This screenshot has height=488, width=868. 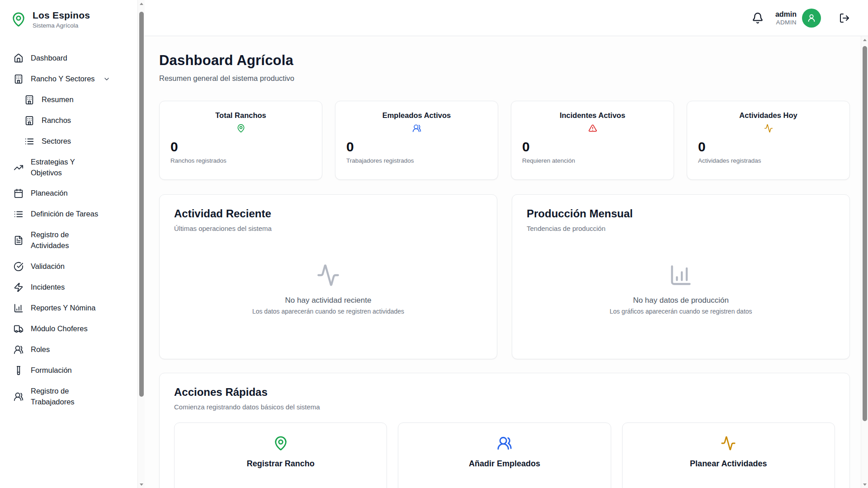 I want to click on sidebar-item-label: Módulo Choferes, so click(x=59, y=329).